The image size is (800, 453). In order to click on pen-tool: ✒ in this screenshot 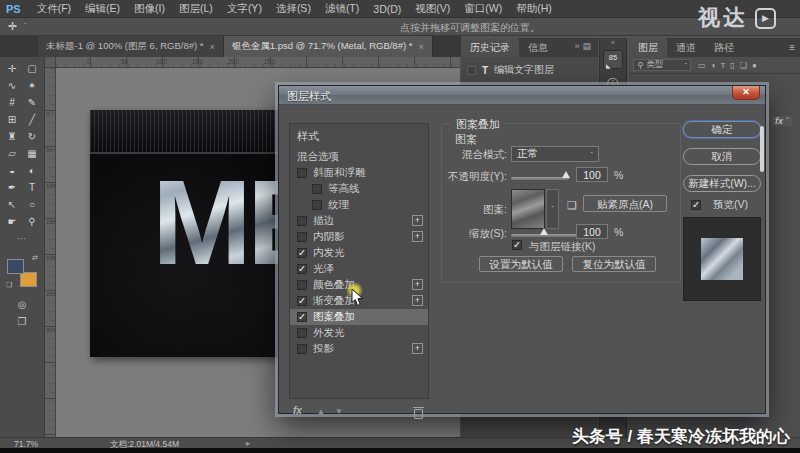, I will do `click(12, 188)`.